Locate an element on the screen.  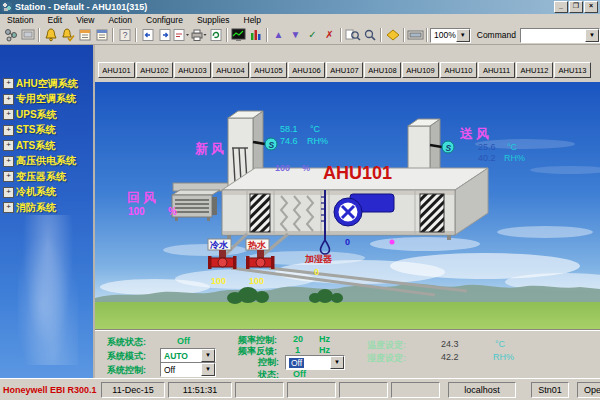
sidebar-item-4: +STS系统 is located at coordinates (46, 131).